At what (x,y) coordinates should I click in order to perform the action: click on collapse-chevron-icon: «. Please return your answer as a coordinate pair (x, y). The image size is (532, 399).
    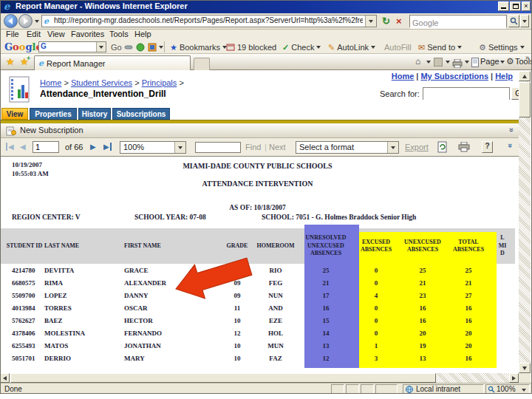
    Looking at the image, I should click on (511, 130).